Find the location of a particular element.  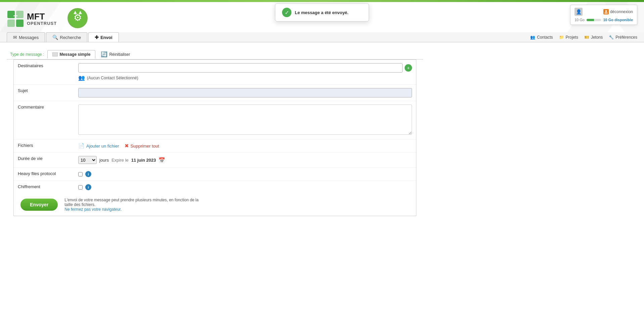

subtab-simple-label: Message simple is located at coordinates (75, 54).